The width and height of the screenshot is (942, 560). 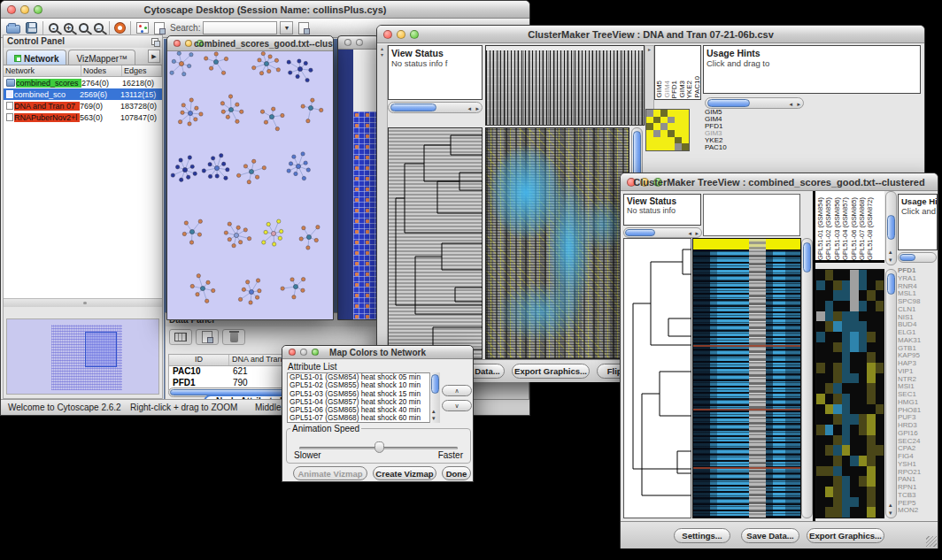 I want to click on gene-label: PAC10, so click(x=724, y=148).